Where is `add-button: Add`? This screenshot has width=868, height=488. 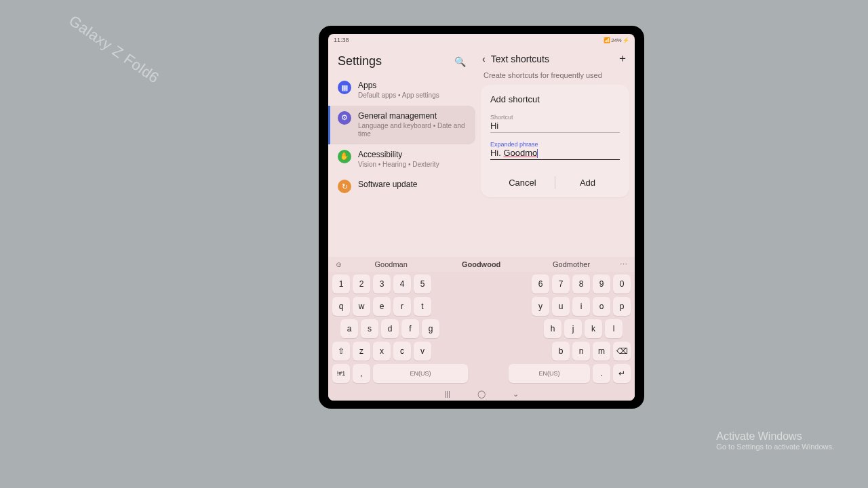
add-button: Add is located at coordinates (587, 183).